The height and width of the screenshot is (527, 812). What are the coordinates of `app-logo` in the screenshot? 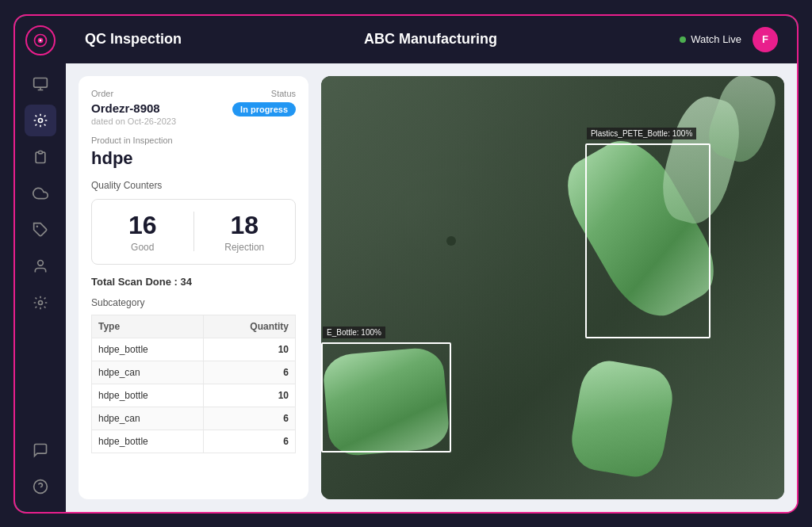 It's located at (40, 40).